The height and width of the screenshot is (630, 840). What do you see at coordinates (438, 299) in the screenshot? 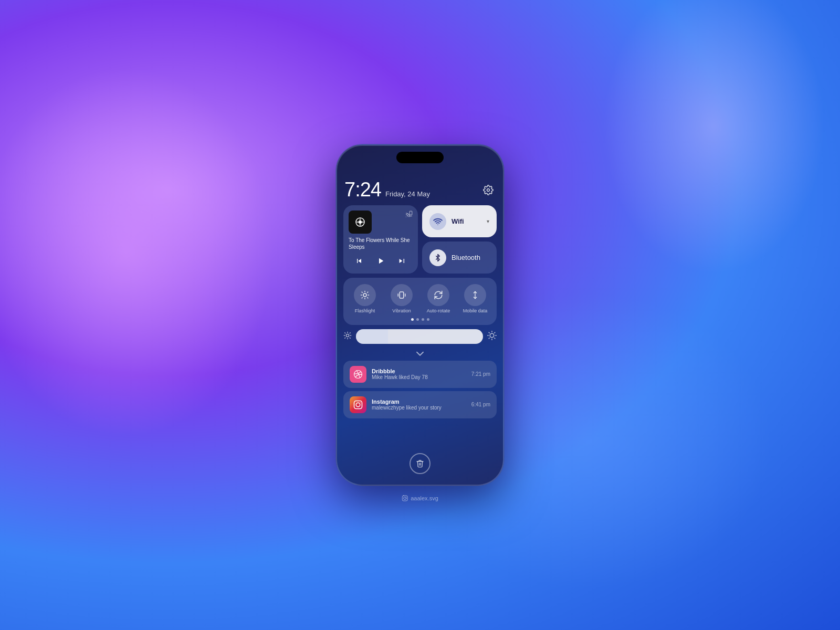
I see `toggle-autorotate: Auto-rotate` at bounding box center [438, 299].